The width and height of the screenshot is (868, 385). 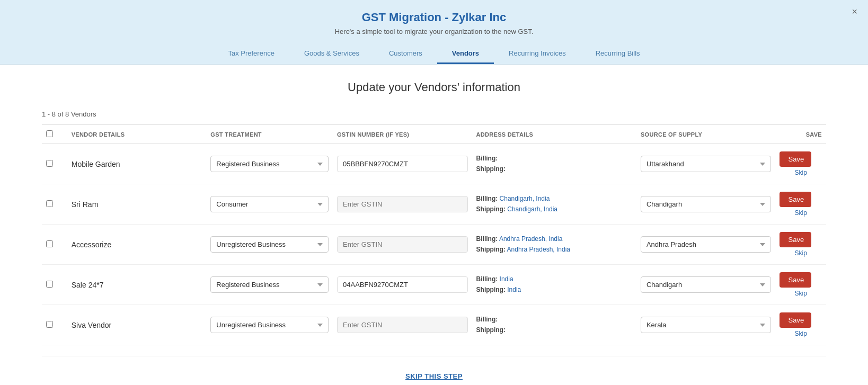 What do you see at coordinates (251, 54) in the screenshot?
I see `tab-tax-preference: Tax Preference` at bounding box center [251, 54].